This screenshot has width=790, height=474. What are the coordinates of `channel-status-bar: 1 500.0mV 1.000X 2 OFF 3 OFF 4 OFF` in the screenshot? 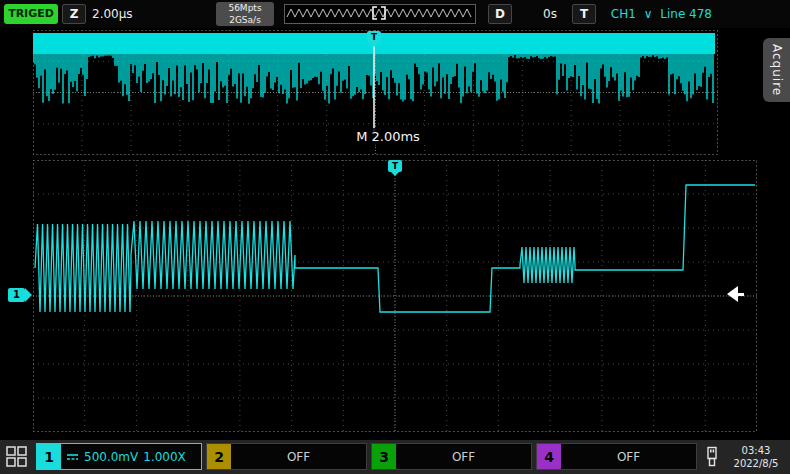 It's located at (395, 457).